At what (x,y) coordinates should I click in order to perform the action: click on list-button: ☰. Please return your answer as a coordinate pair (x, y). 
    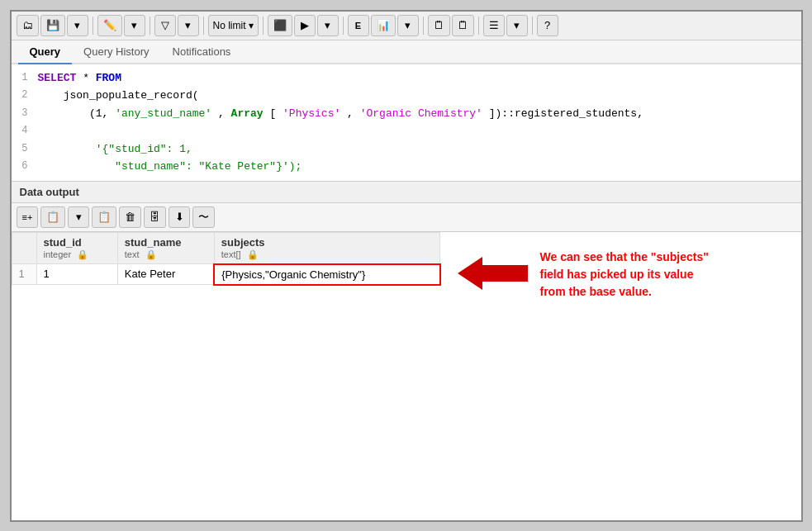
    Looking at the image, I should click on (494, 26).